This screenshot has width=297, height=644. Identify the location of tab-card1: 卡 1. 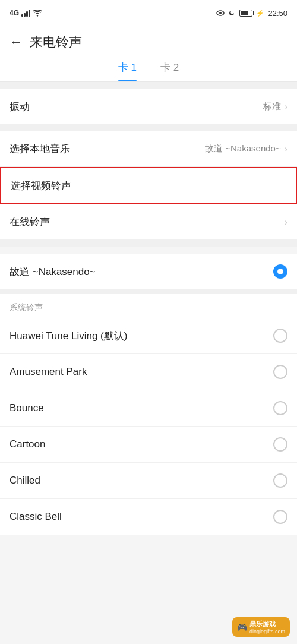
(127, 71).